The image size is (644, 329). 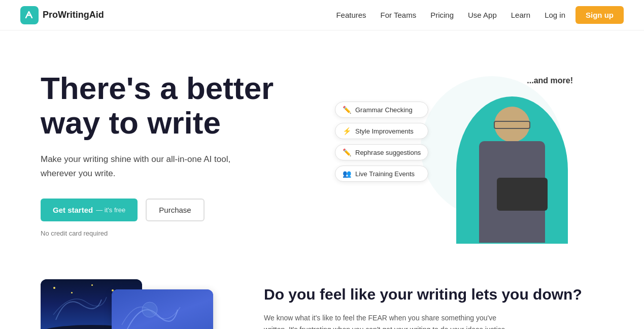 What do you see at coordinates (382, 110) in the screenshot?
I see `feature-tag-0: ✏️ Grammar Checking` at bounding box center [382, 110].